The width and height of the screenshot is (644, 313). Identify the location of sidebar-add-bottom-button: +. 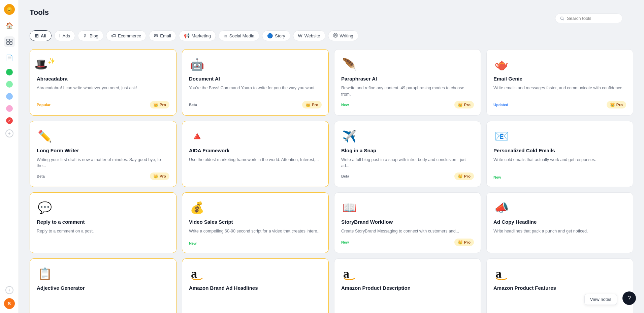
(9, 290).